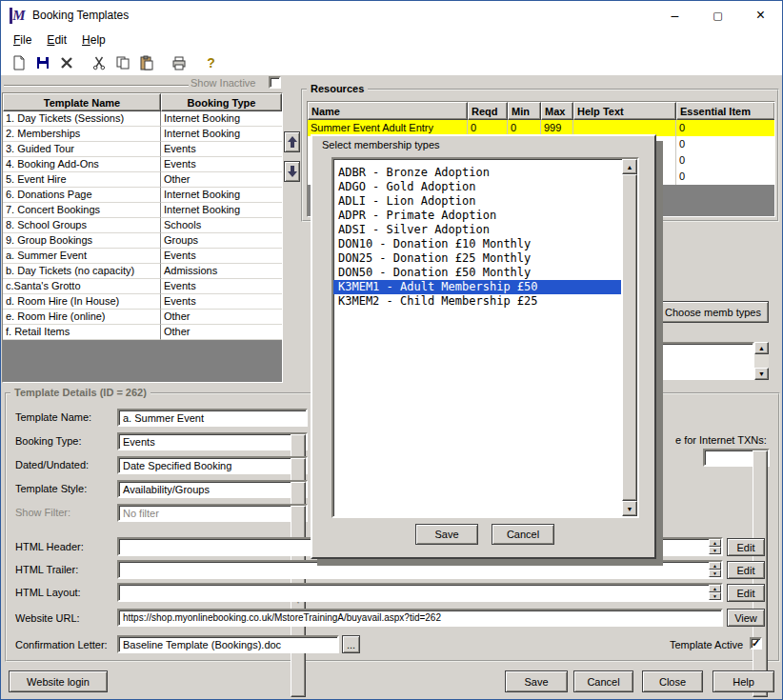 This screenshot has width=783, height=700. I want to click on copy-icon, so click(122, 63).